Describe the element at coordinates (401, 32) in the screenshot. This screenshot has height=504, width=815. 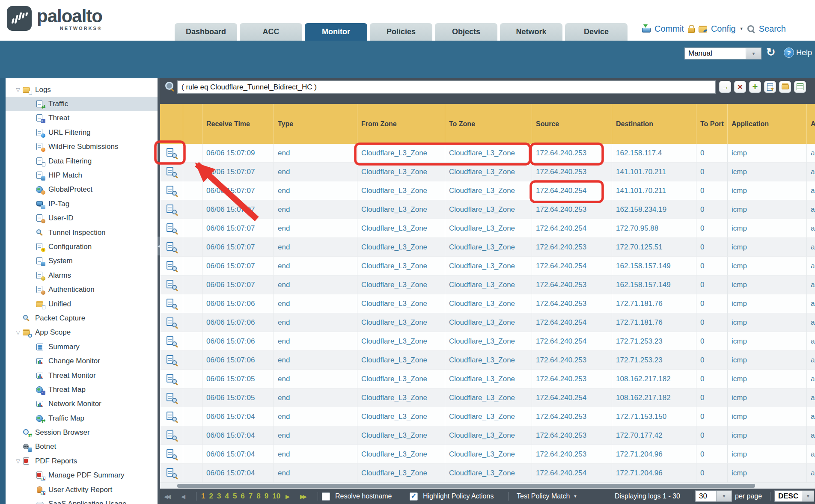
I see `tab-policies: Policies` at that location.